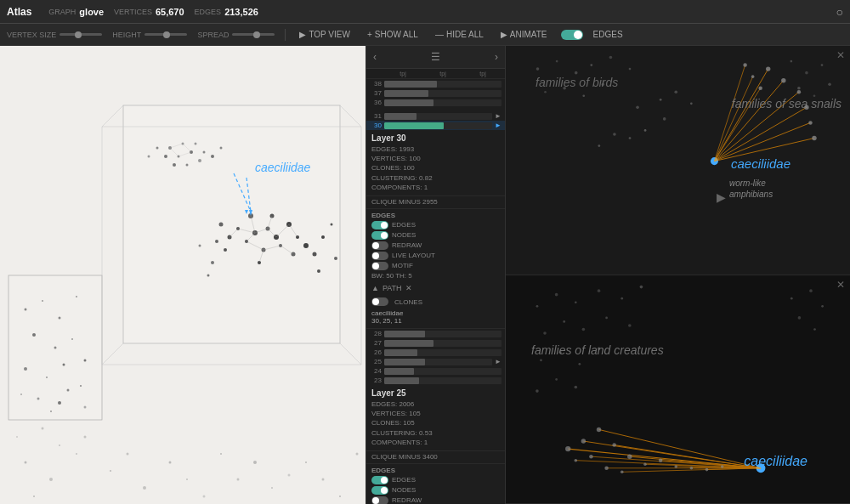  Describe the element at coordinates (435, 93) in the screenshot. I see `layer-row-37: 37` at that location.